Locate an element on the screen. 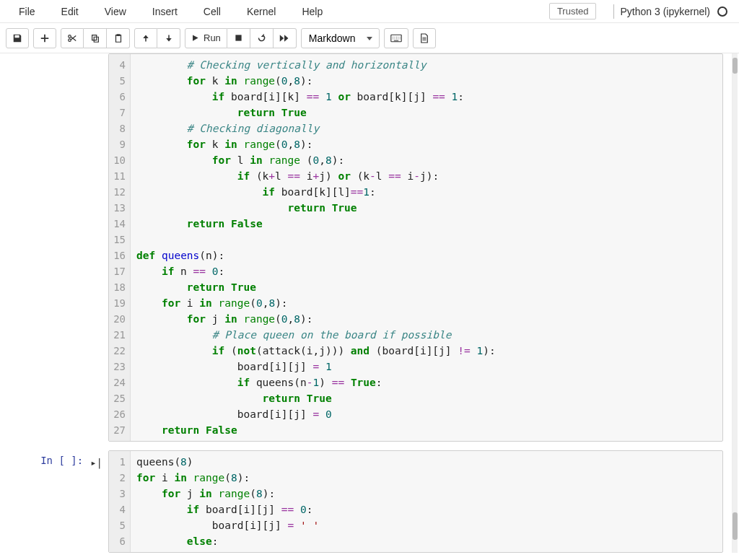 Image resolution: width=739 pixels, height=560 pixels. kernel-name: Python 3 (ipykernel) is located at coordinates (665, 12).